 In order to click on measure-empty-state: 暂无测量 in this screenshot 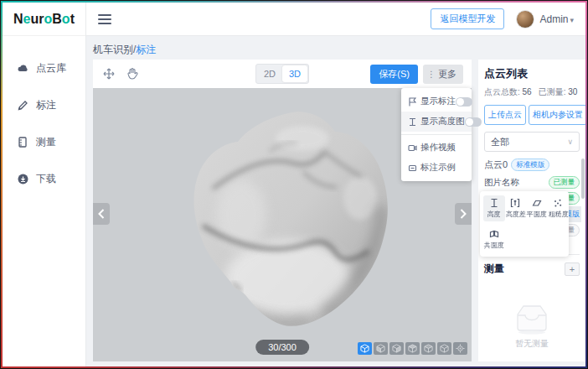, I will do `click(532, 326)`.